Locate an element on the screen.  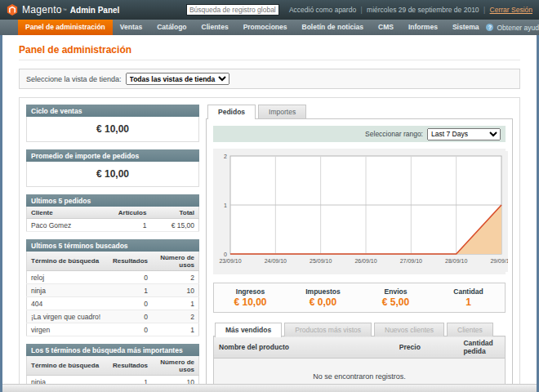
total-label: Impuestos is located at coordinates (323, 292).